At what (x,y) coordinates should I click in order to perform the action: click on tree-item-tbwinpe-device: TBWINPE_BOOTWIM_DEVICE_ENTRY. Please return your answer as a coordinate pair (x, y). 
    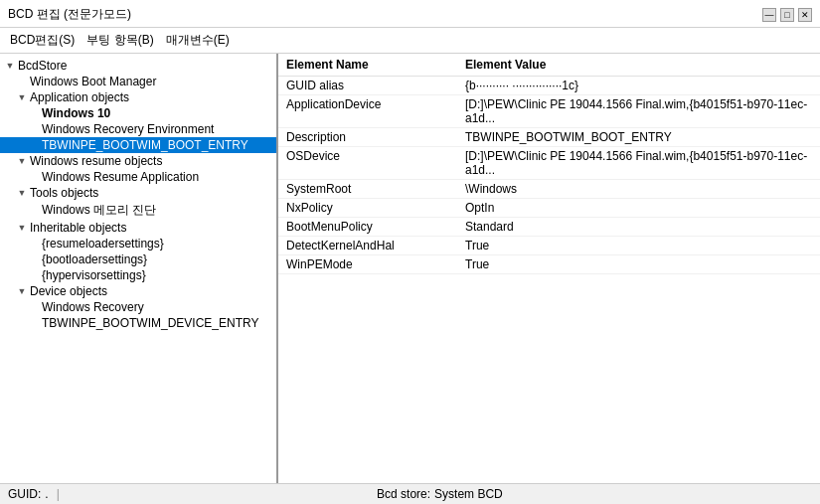
    Looking at the image, I should click on (138, 323).